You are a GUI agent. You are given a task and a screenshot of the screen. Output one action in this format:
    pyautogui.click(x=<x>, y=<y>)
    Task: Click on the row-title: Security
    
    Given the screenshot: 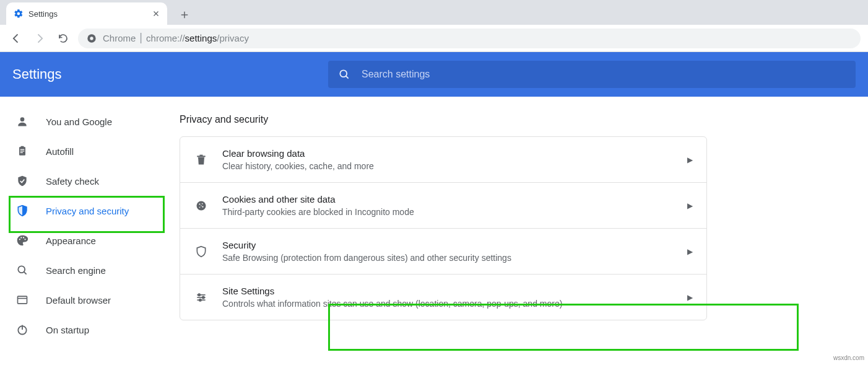 What is the action you would take?
    pyautogui.click(x=448, y=245)
    